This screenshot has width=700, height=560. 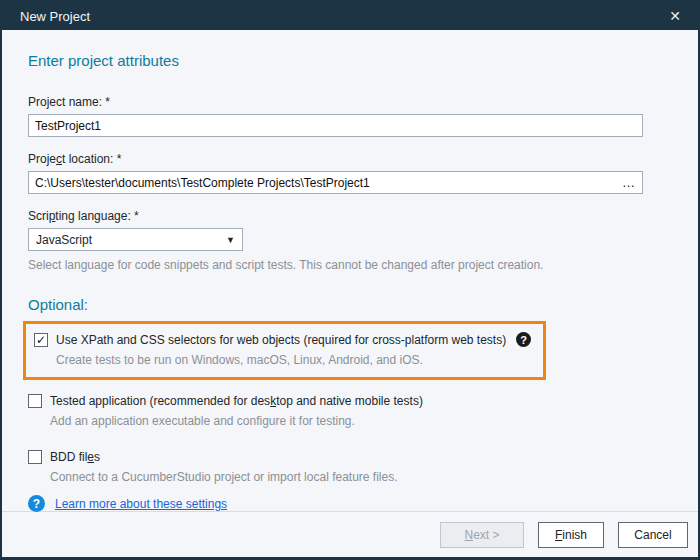 What do you see at coordinates (482, 535) in the screenshot?
I see `next-button: Next >` at bounding box center [482, 535].